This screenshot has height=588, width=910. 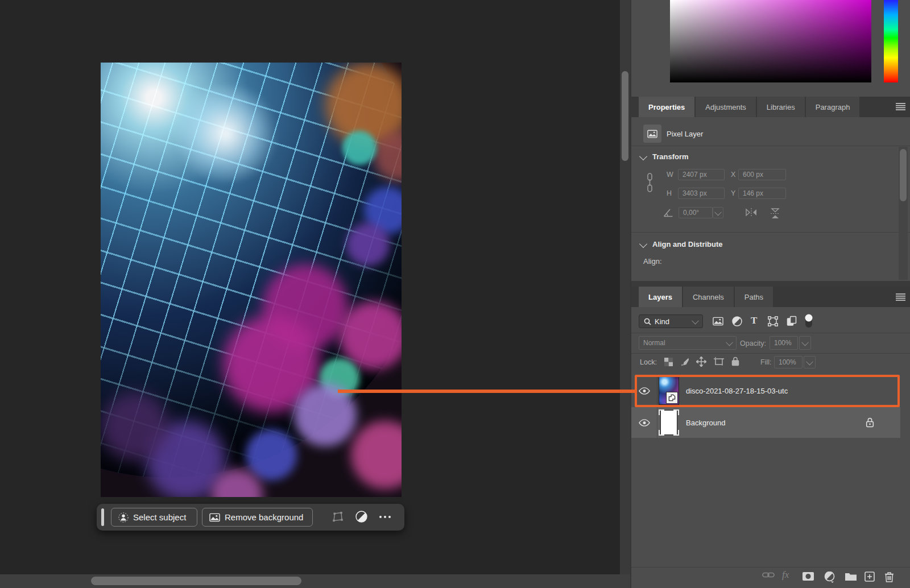 I want to click on align-label: Align:, so click(x=653, y=262).